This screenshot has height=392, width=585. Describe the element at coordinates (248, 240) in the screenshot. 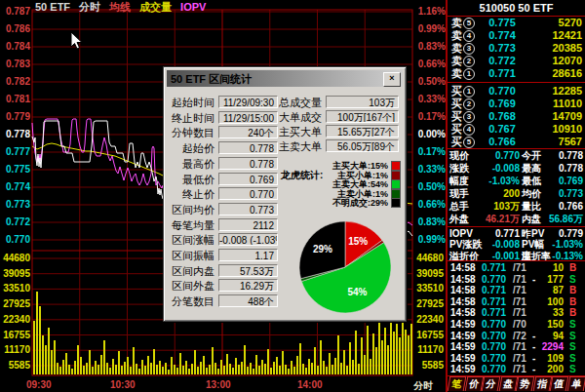

I see `interval-stat-field: -0.008 (-1.03%` at that location.